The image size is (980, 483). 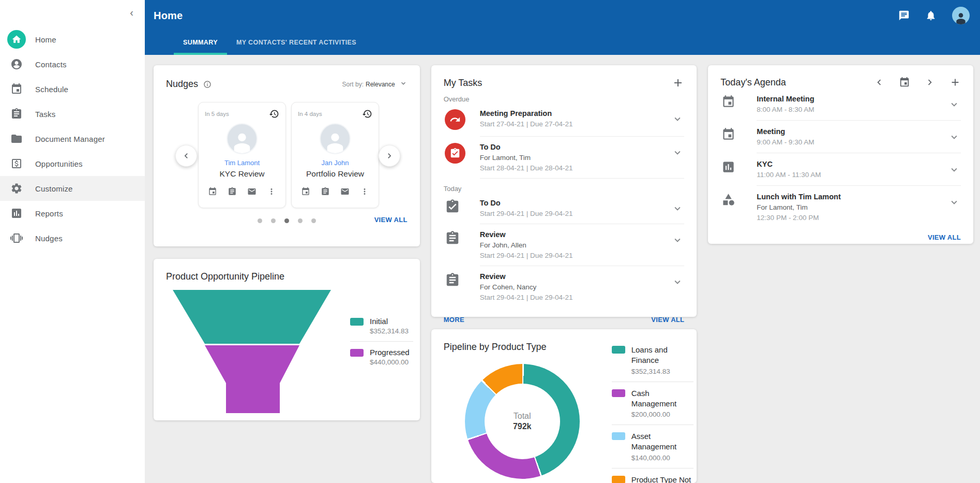 I want to click on carousel-next-button, so click(x=389, y=156).